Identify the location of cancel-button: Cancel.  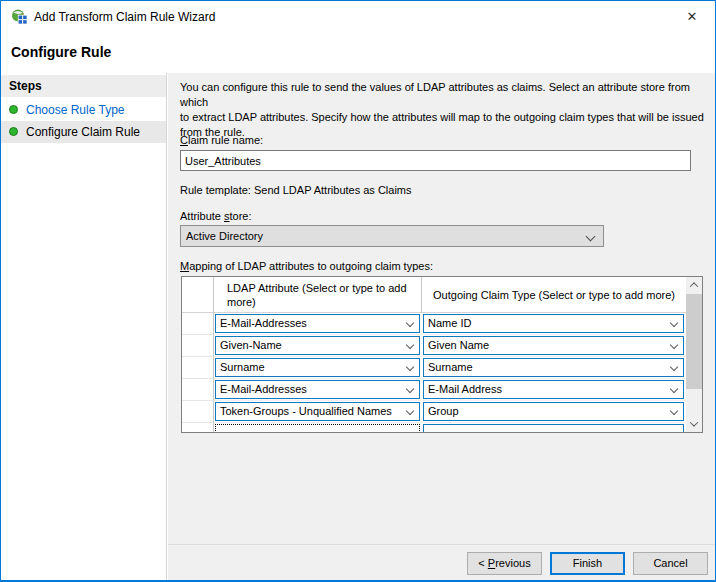
(670, 564).